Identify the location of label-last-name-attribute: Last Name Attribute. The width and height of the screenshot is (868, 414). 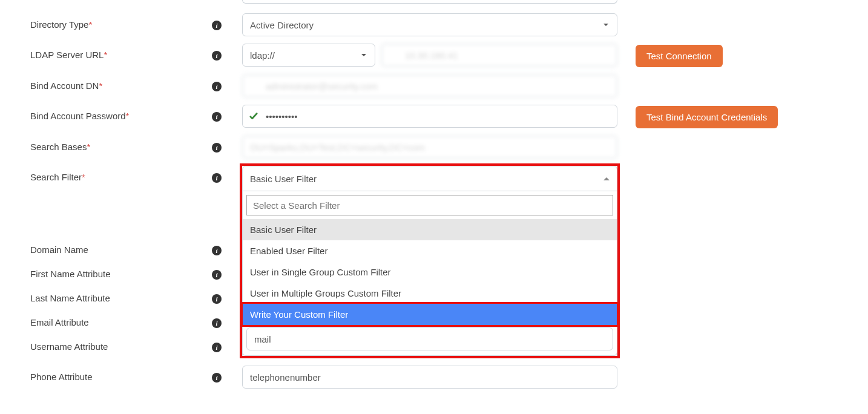
(115, 295).